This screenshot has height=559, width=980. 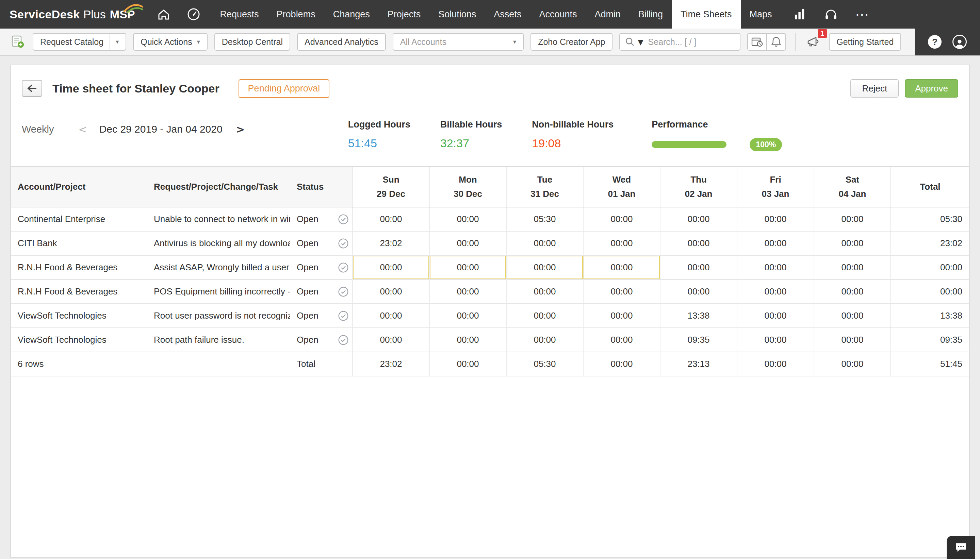 What do you see at coordinates (164, 14) in the screenshot?
I see `home-icon` at bounding box center [164, 14].